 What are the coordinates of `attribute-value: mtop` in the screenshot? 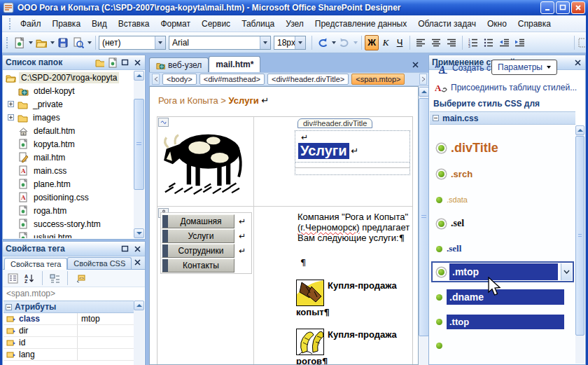 It's located at (106, 319).